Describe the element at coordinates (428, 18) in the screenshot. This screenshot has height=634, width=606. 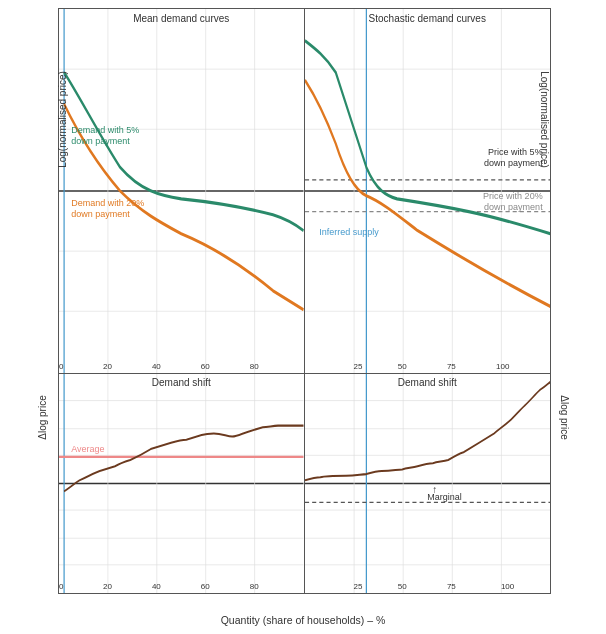
I see `chart-top-right-title: Stochastic demand curves` at that location.